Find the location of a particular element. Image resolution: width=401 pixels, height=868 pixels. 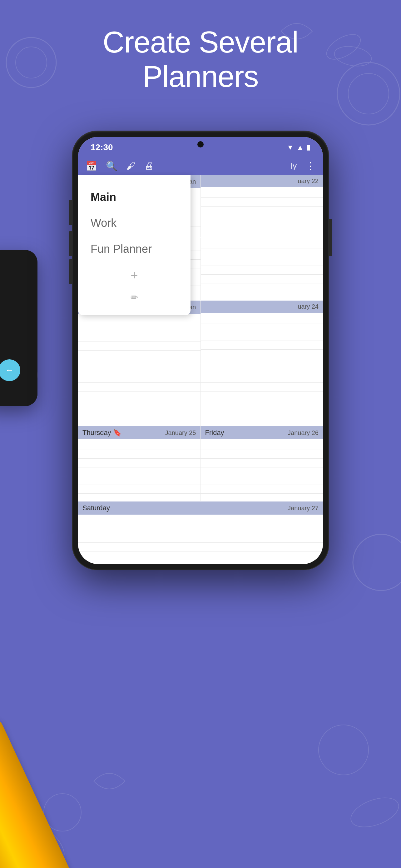

day-header-jan22: uary 22 is located at coordinates (262, 181).